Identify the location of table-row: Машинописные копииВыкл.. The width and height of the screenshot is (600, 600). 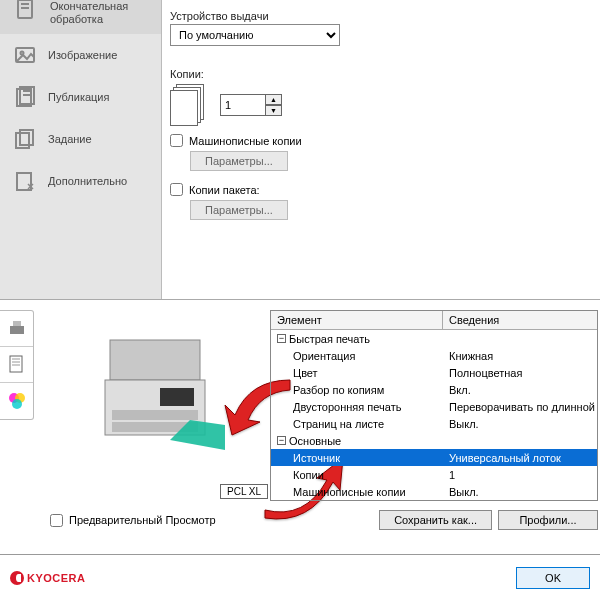
(434, 492).